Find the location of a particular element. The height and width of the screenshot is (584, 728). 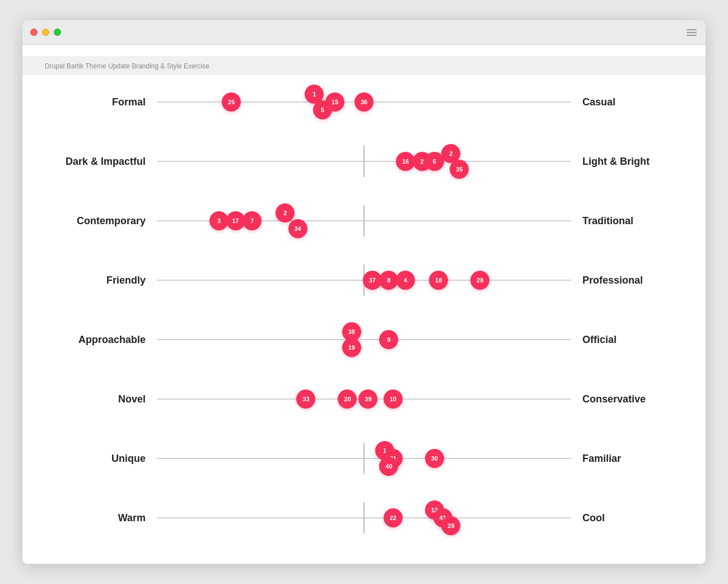

dot-dark-light-4: 35 is located at coordinates (459, 169).